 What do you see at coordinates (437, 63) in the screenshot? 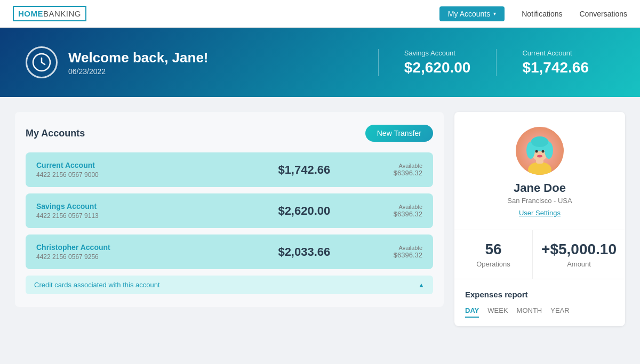
I see `hero-savings-account: Savings Account $2,620.00` at bounding box center [437, 63].